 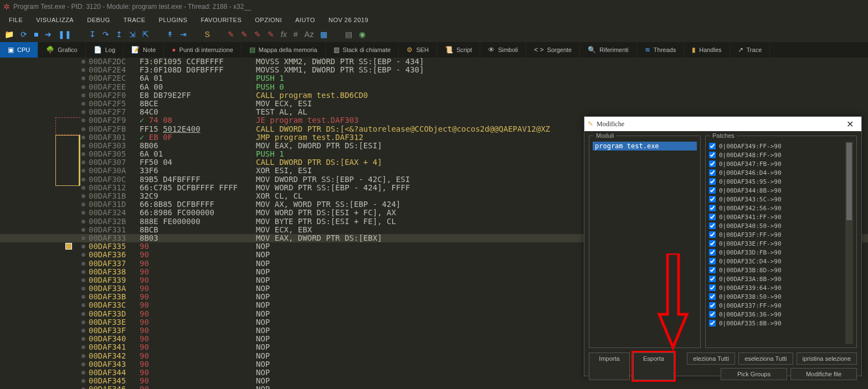 What do you see at coordinates (766, 359) in the screenshot?
I see `deselect-all-button: eseleziona Tutti` at bounding box center [766, 359].